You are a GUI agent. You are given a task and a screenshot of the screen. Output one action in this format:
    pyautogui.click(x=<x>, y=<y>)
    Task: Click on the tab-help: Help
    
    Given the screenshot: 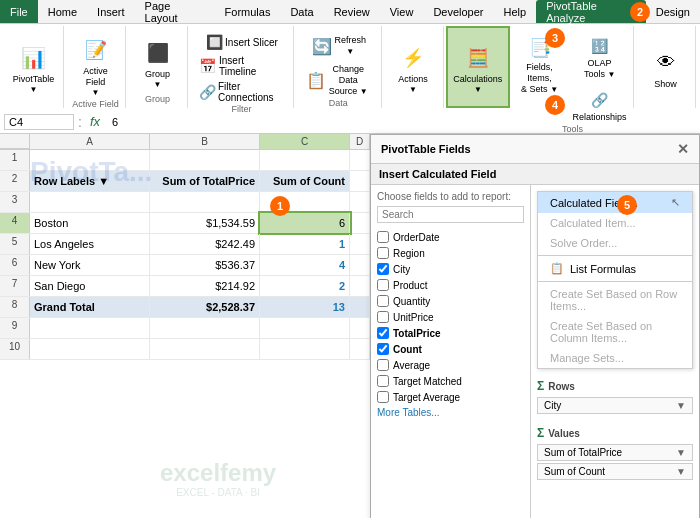 What is the action you would take?
    pyautogui.click(x=516, y=12)
    